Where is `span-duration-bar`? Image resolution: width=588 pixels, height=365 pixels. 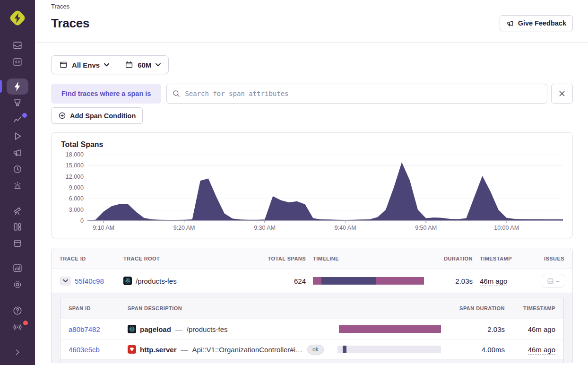 span-duration-bar is located at coordinates (345, 349).